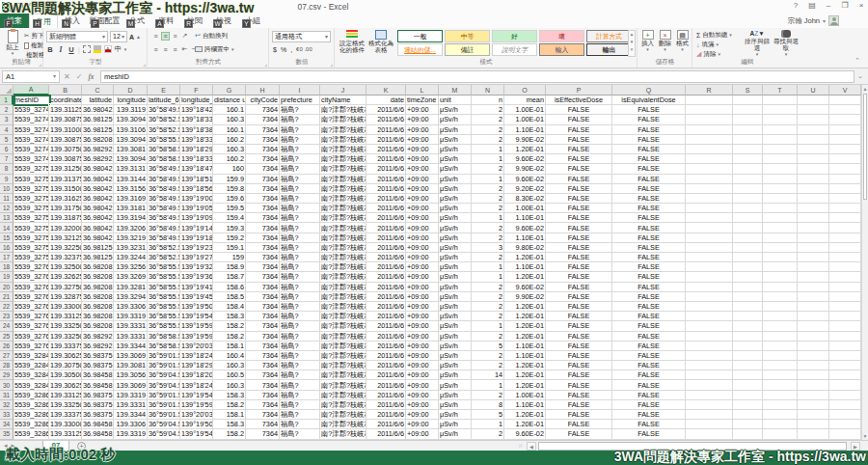 Image resolution: width=868 pixels, height=465 pixels. What do you see at coordinates (164, 405) in the screenshot?
I see `cell-E32: 36°59'01.5` at bounding box center [164, 405].